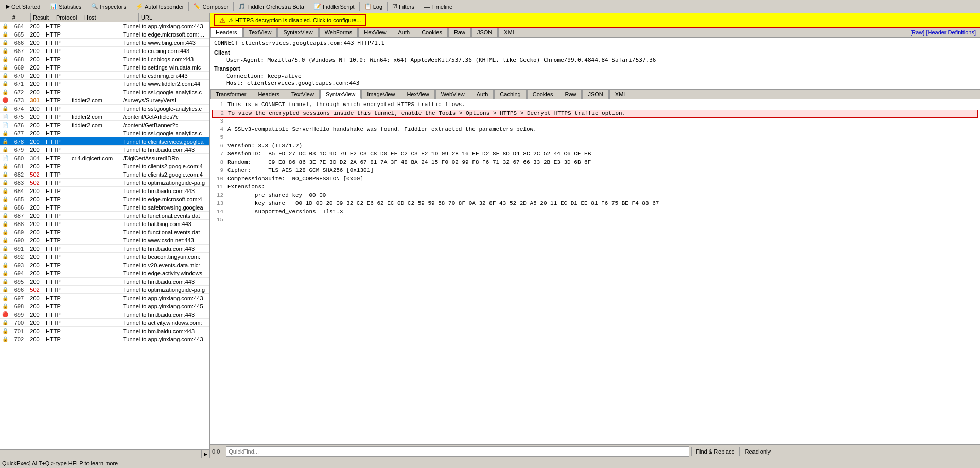 This screenshot has width=980, height=468. What do you see at coordinates (595, 94) in the screenshot?
I see `tab-resp-json: JSON` at bounding box center [595, 94].